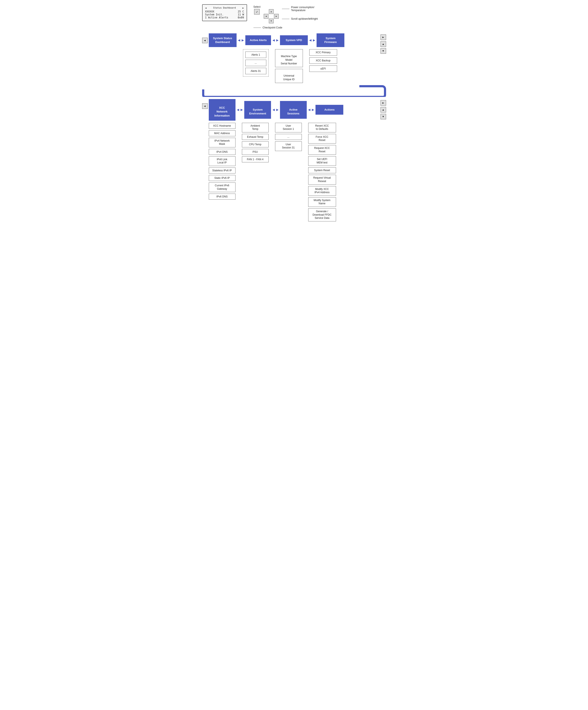 This screenshot has height=710, width=588. What do you see at coordinates (255, 160) in the screenshot?
I see `fan-box: FAN 1 - FAN 4` at bounding box center [255, 160].